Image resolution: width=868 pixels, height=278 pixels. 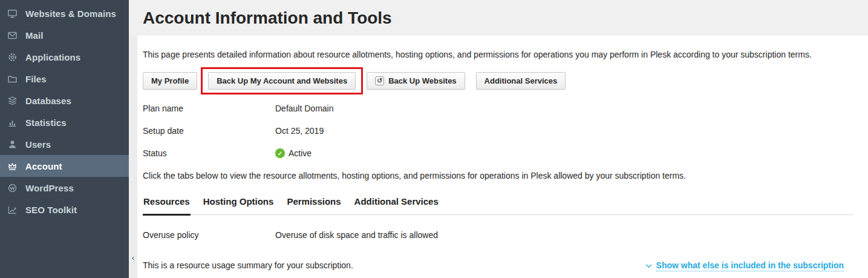 What do you see at coordinates (282, 81) in the screenshot?
I see `backup-account-websites-button: Back Up My Account and Websites` at bounding box center [282, 81].